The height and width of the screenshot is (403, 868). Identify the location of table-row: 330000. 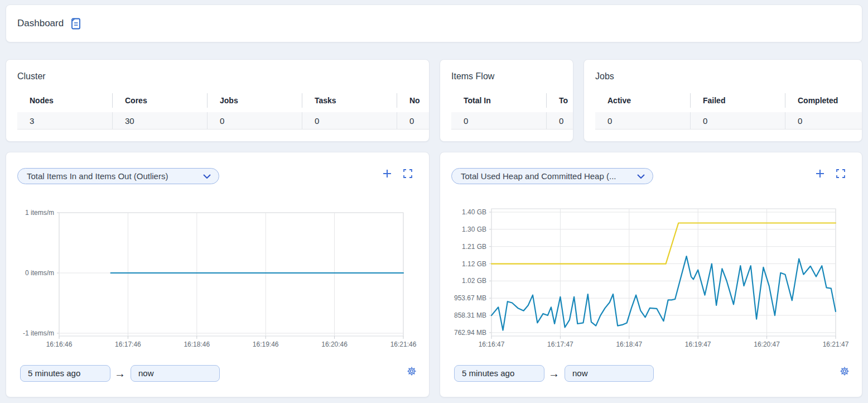
(223, 121).